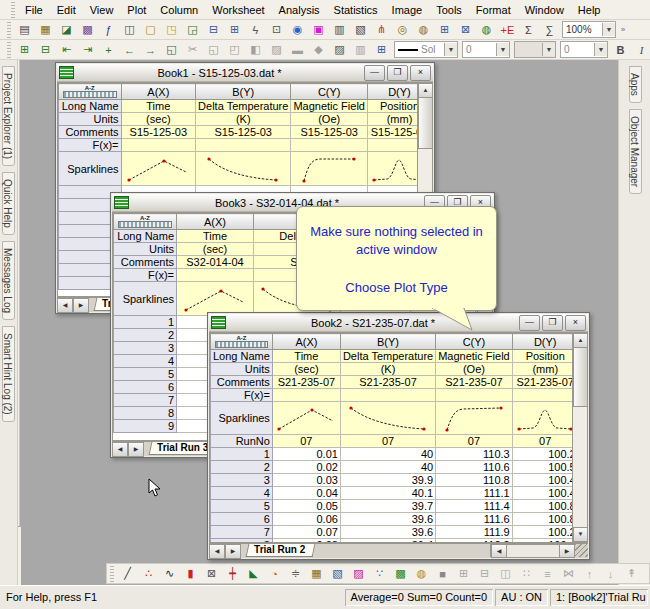 This screenshot has width=650, height=609. I want to click on cell: 0.01, so click(306, 454).